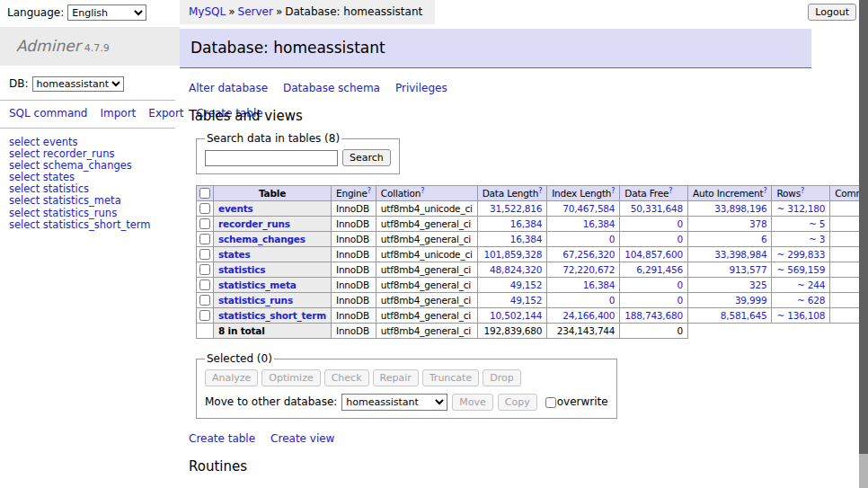 This screenshot has width=868, height=488. Describe the element at coordinates (670, 191) in the screenshot. I see `help-link-data-free: ?` at that location.